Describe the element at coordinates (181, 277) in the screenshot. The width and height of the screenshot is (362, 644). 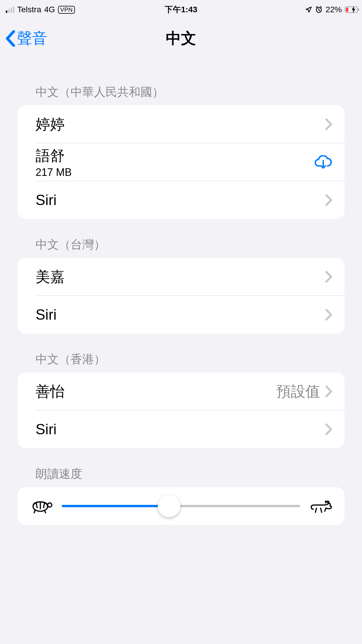
I see `voice-row-meijia: 美嘉` at that location.